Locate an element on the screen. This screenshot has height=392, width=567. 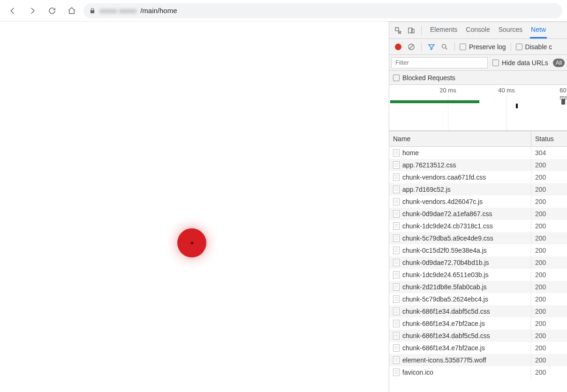
arrow-left-icon is located at coordinates (13, 11).